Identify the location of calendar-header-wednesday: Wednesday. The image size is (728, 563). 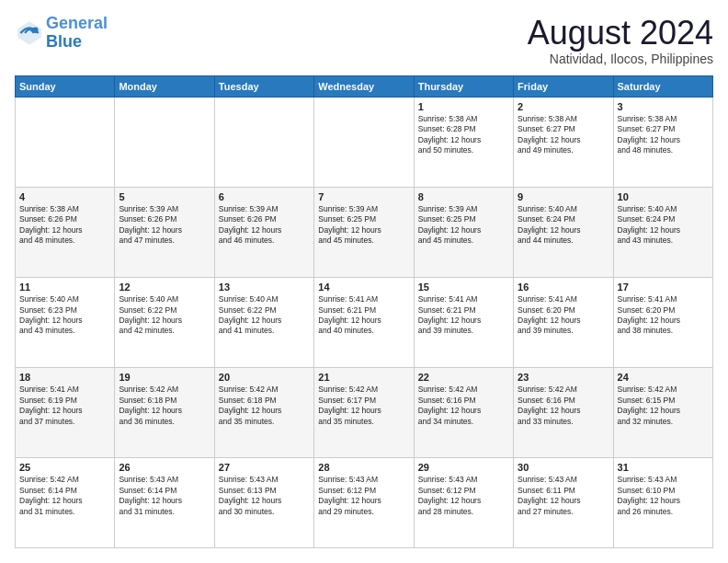
(364, 86).